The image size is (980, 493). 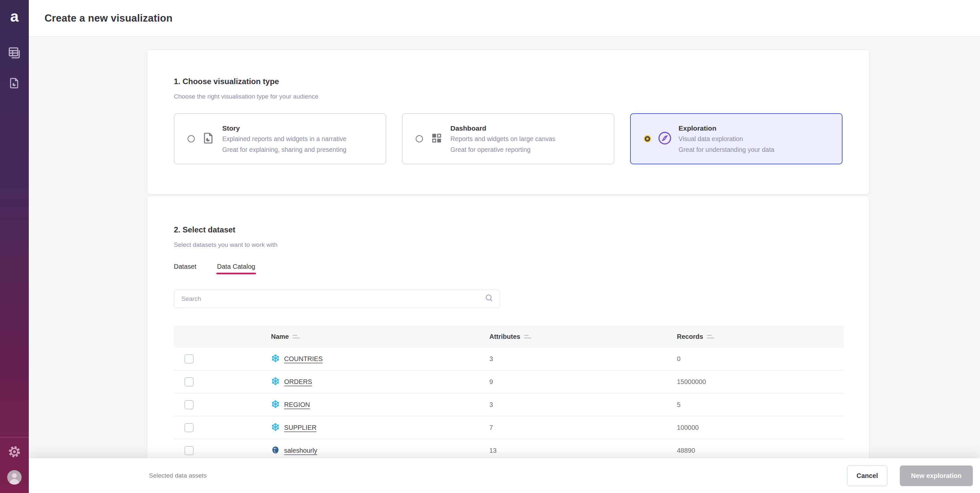 What do you see at coordinates (583, 382) in the screenshot?
I see `attributes-value: 9` at bounding box center [583, 382].